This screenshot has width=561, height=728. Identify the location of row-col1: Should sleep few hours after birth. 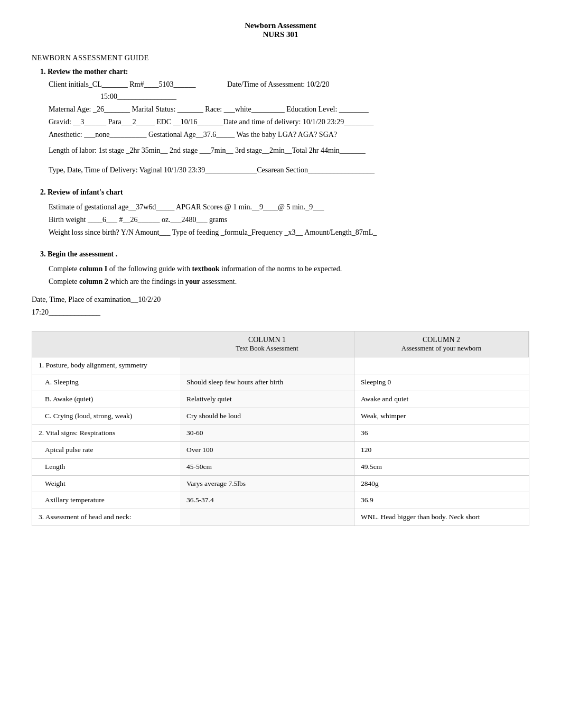
(267, 383).